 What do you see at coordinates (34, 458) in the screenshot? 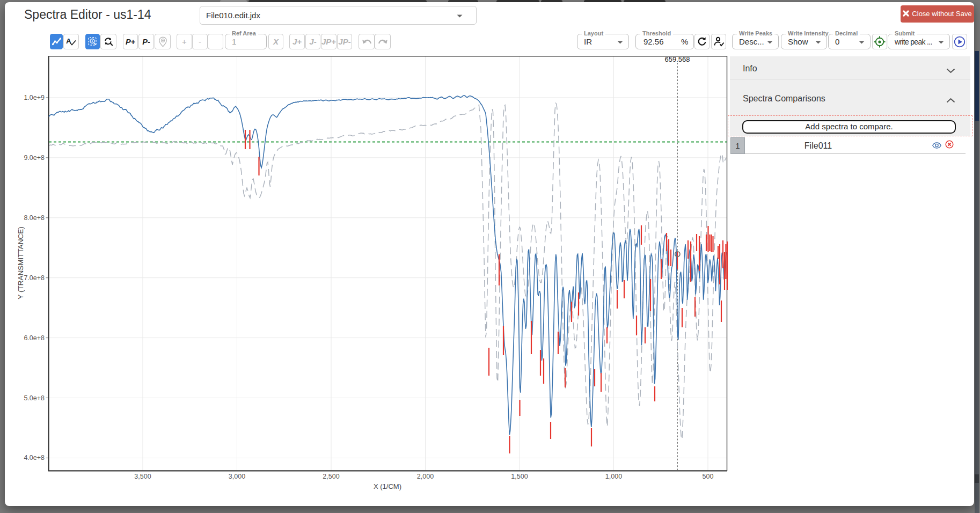
I see `svg-text: 4.0e+8` at bounding box center [34, 458].